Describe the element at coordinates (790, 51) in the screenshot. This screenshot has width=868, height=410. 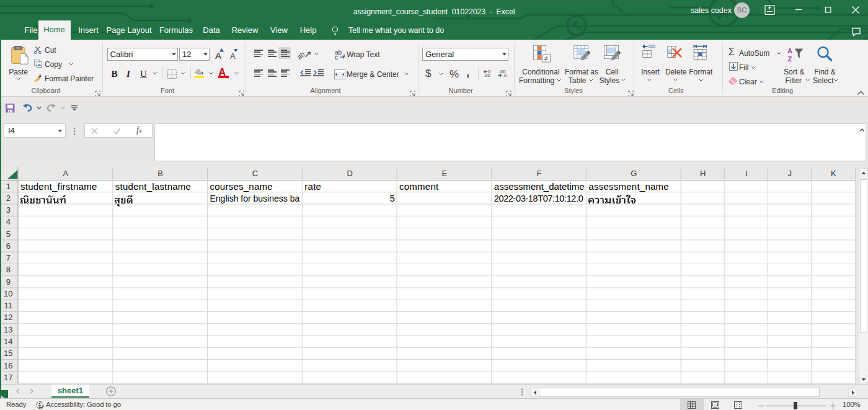
I see `svg-text: A` at that location.